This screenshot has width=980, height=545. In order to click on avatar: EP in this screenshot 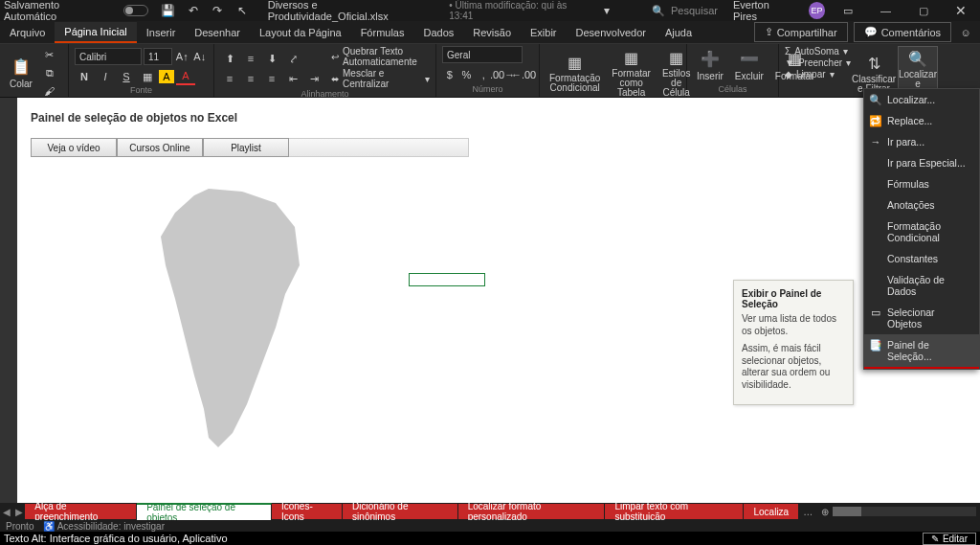, I will do `click(817, 11)`.